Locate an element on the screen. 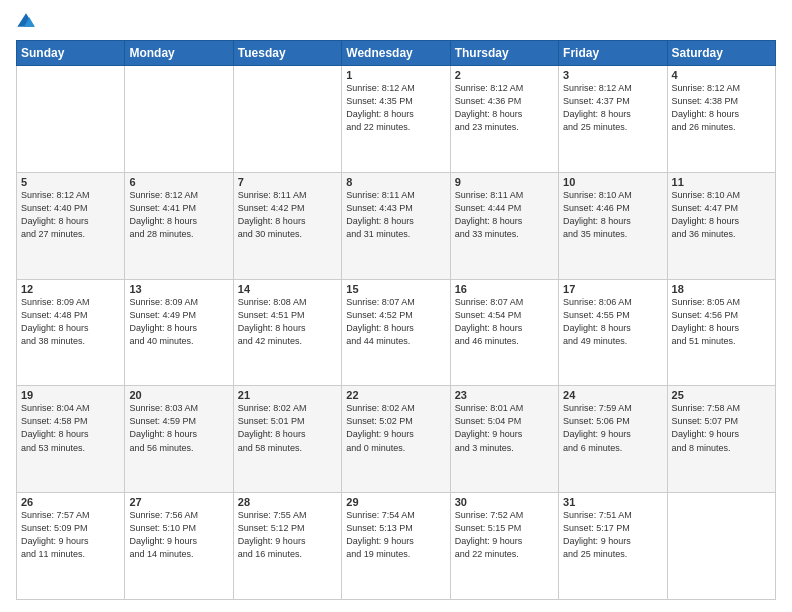  calendar-cell: 2Sunrise: 8:12 AM Sunset: 4:36 PM Daylig… is located at coordinates (504, 120).